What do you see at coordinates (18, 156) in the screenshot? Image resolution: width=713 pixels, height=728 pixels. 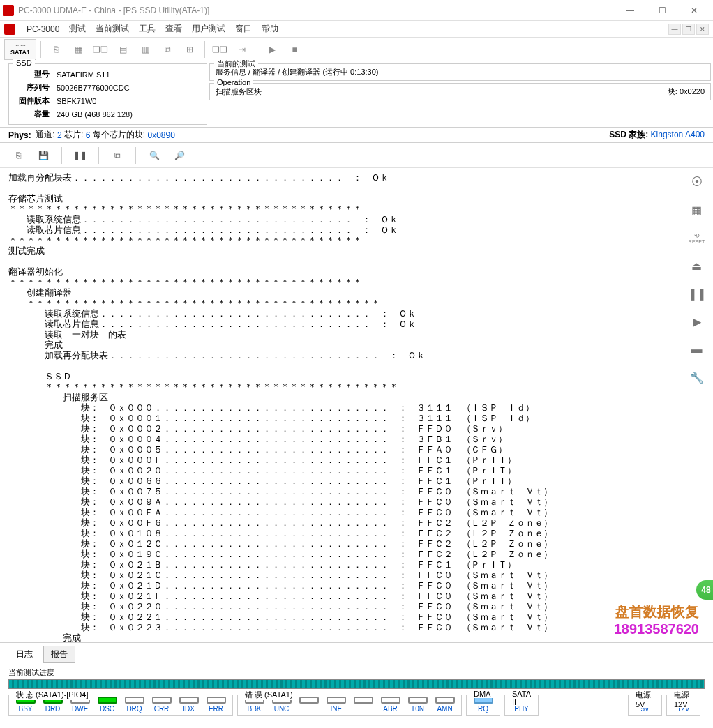 I see `export-icon: ⎘` at bounding box center [18, 156].